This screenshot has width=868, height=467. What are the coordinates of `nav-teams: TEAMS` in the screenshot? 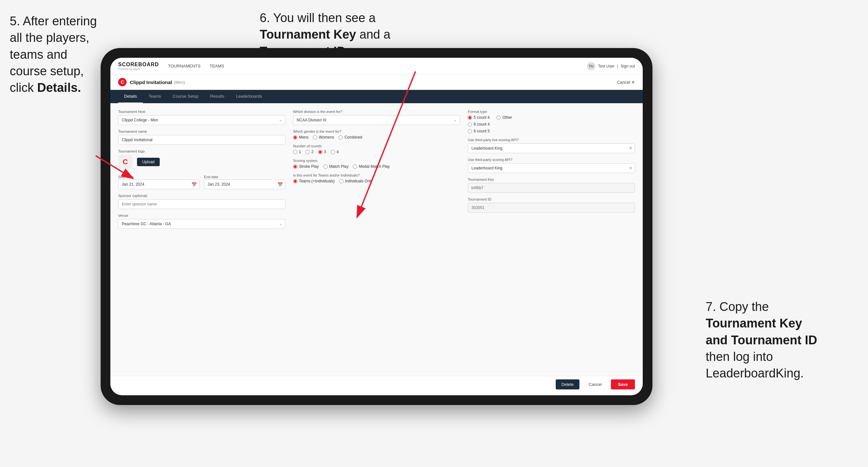 It's located at (217, 66).